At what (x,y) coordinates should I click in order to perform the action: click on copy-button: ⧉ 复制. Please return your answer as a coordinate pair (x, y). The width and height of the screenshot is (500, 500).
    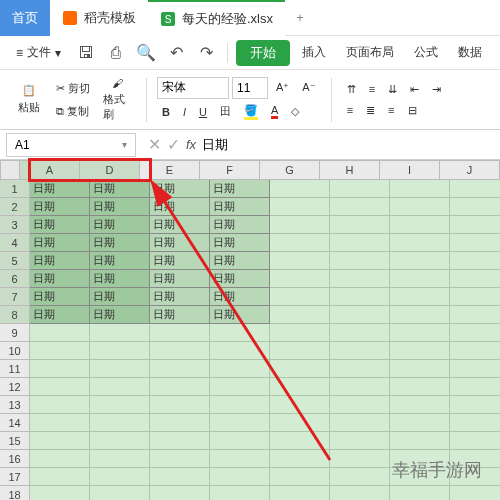
    Looking at the image, I should click on (73, 112).